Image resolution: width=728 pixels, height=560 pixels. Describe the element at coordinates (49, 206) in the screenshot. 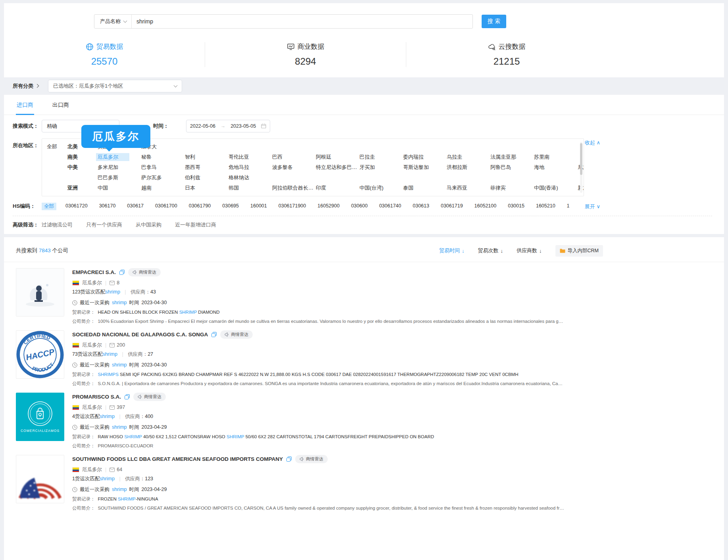

I see `hs-code-item: 全部` at that location.